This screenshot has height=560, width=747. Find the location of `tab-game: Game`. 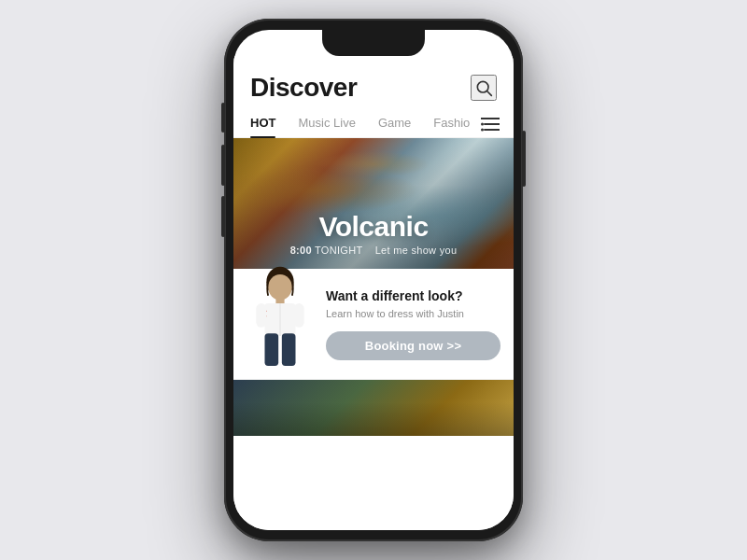

tab-game: Game is located at coordinates (394, 123).